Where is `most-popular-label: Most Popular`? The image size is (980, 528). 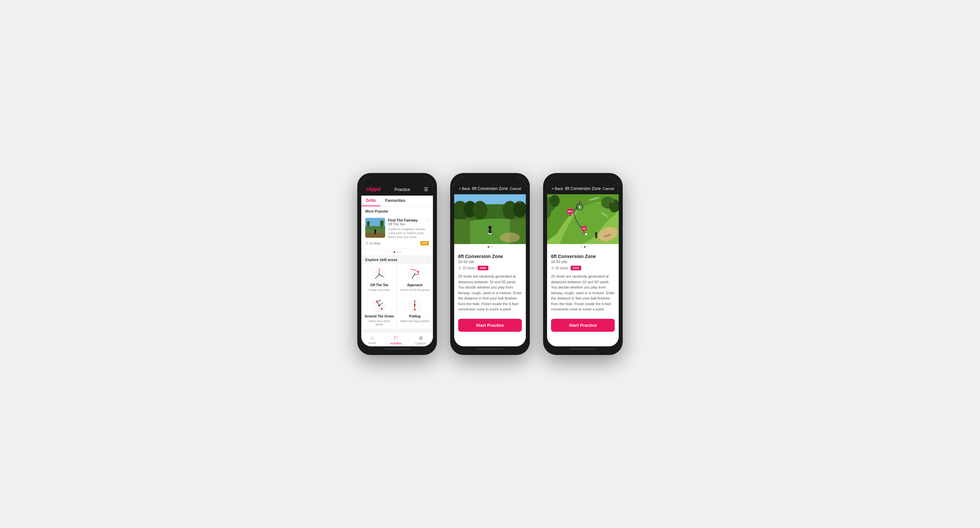 most-popular-label: Most Popular is located at coordinates (397, 211).